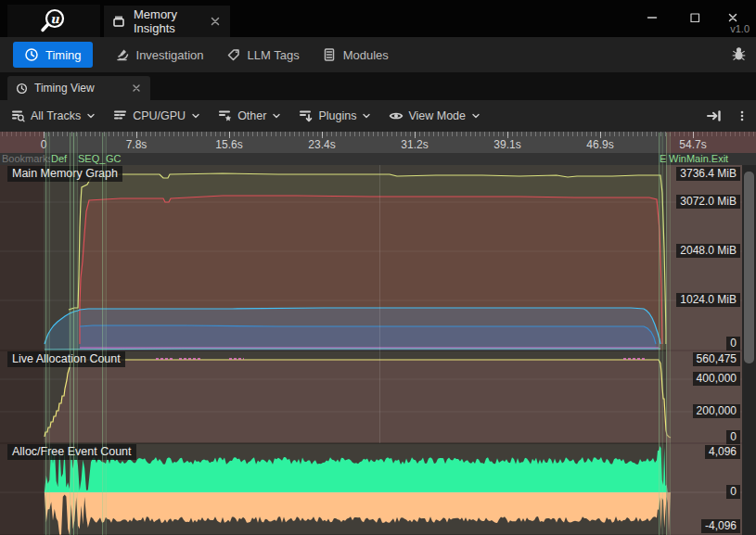  I want to click on unreal-insights-magnifier-icon: u, so click(54, 21).